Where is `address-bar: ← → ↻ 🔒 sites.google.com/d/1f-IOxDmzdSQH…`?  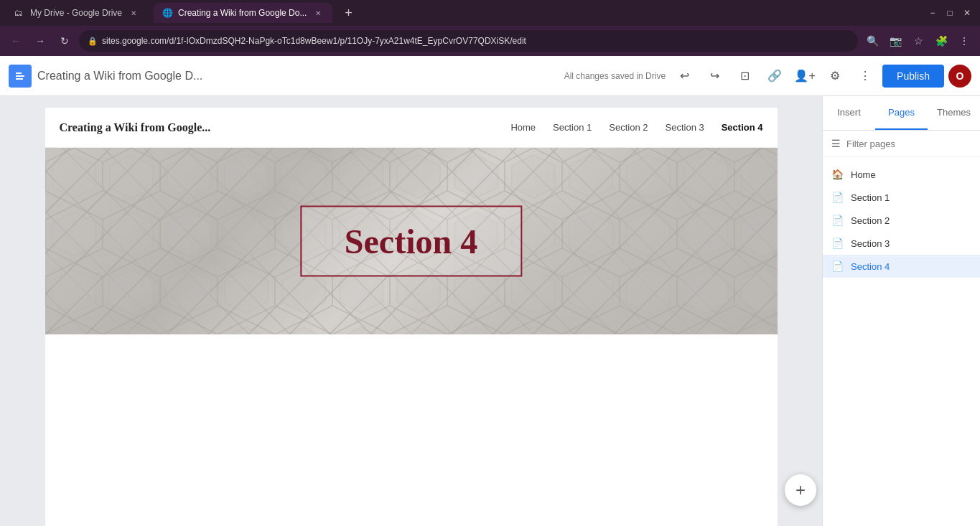 address-bar: ← → ↻ 🔒 sites.google.com/d/1f-IOxDmzdSQH… is located at coordinates (490, 41).